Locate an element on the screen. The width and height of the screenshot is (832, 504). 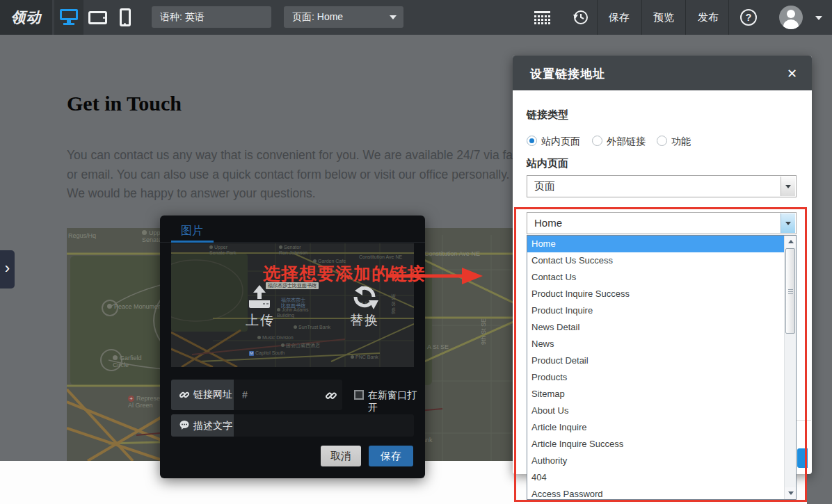
category-select: 页面 is located at coordinates (662, 186).